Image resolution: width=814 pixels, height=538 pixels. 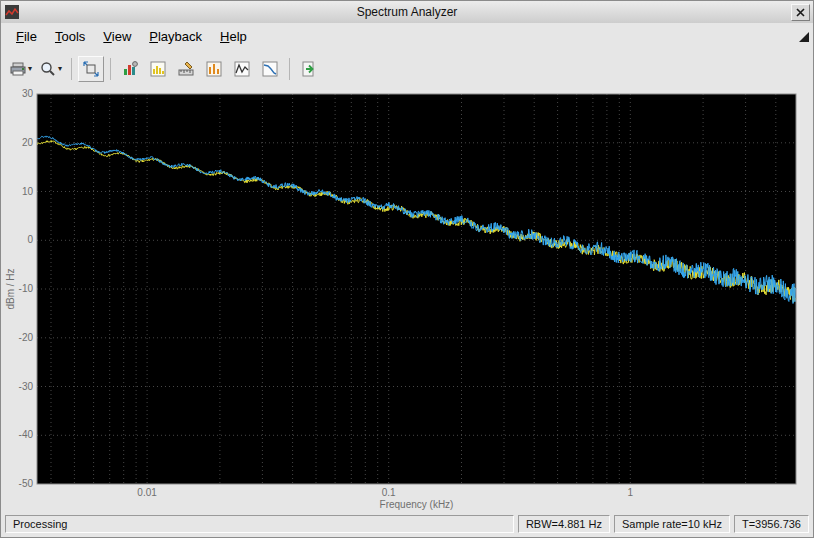 What do you see at coordinates (10, 288) in the screenshot?
I see `svg-text: dBm / Hz` at bounding box center [10, 288].